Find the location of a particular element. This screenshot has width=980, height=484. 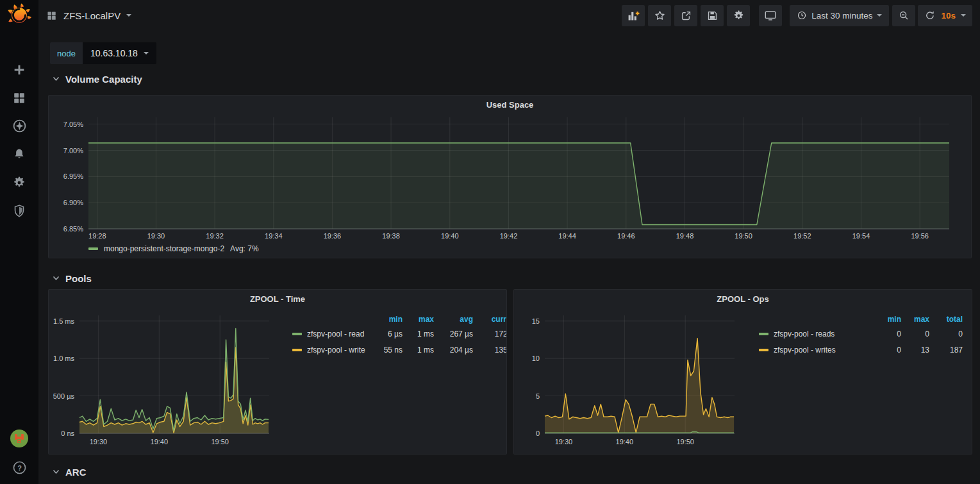

share-button is located at coordinates (686, 15).